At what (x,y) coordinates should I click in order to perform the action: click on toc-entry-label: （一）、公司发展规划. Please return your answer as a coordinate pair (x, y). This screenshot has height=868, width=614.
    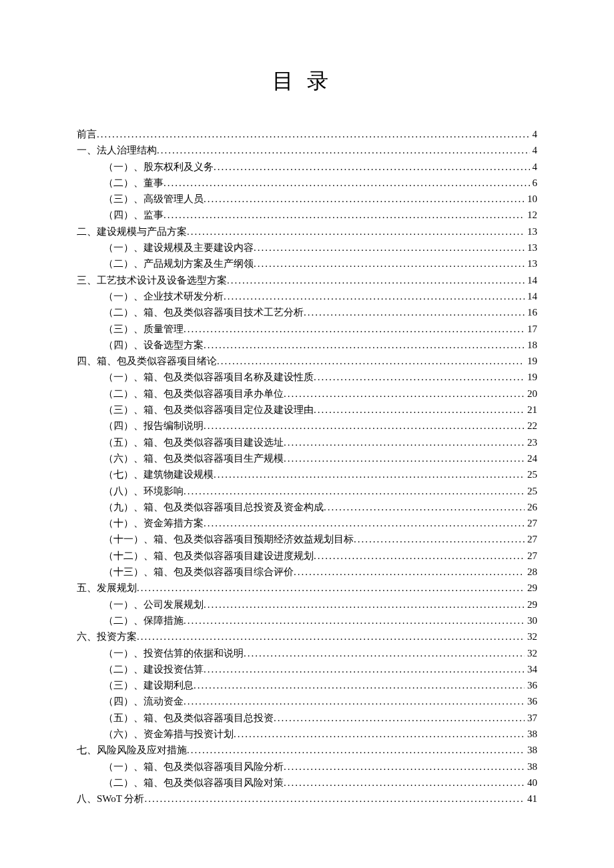
    Looking at the image, I should click on (154, 604).